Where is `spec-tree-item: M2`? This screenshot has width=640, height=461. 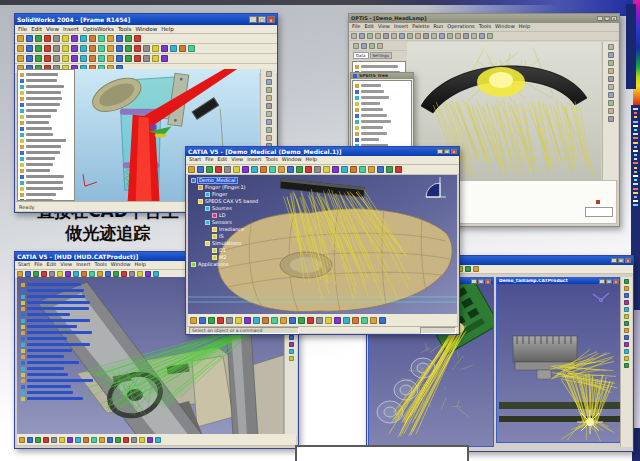
spec-tree-item: M2 is located at coordinates (224, 258).